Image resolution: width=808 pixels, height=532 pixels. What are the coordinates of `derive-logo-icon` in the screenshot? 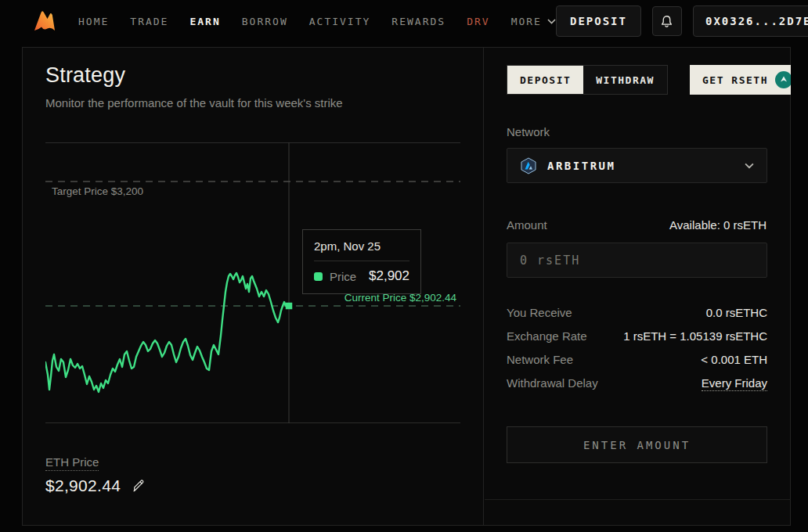 It's located at (45, 21).